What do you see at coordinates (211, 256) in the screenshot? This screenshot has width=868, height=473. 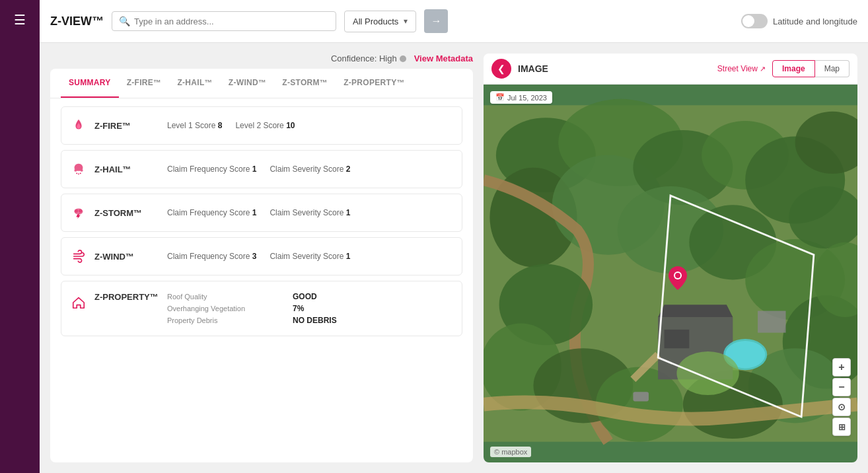 I see `zwind-freq: Claim Frequency Score 3` at bounding box center [211, 256].